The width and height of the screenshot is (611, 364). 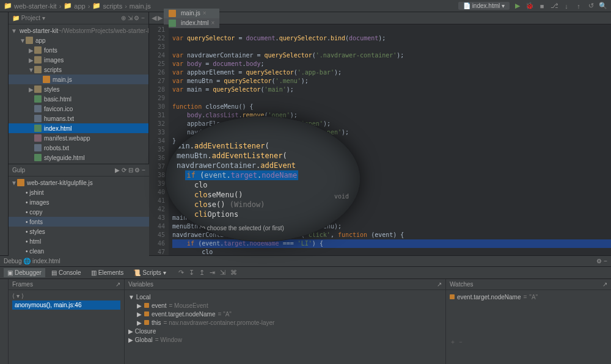 What do you see at coordinates (160, 18) in the screenshot?
I see `nav-fwd-icon: ▶` at bounding box center [160, 18].